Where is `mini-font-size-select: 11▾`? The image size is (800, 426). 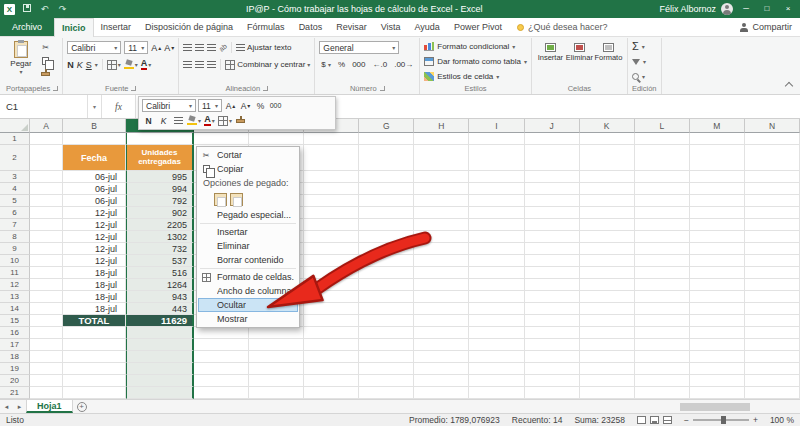
mini-font-size-select: 11▾ is located at coordinates (210, 106).